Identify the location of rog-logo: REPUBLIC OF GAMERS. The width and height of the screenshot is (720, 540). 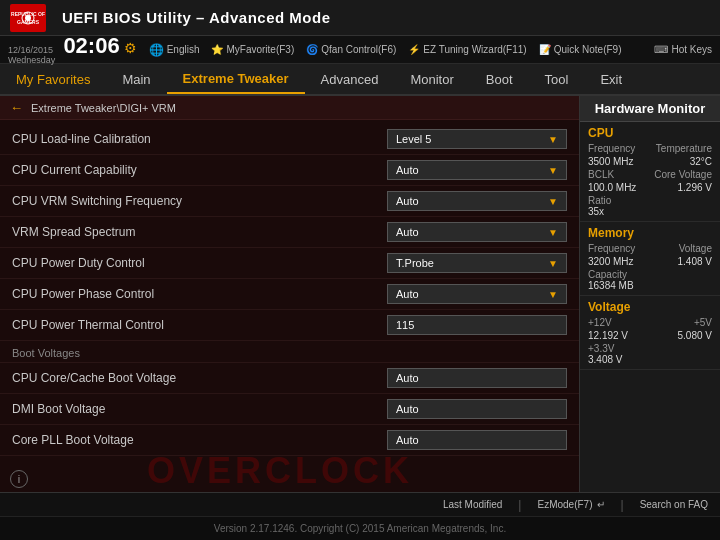
(28, 18).